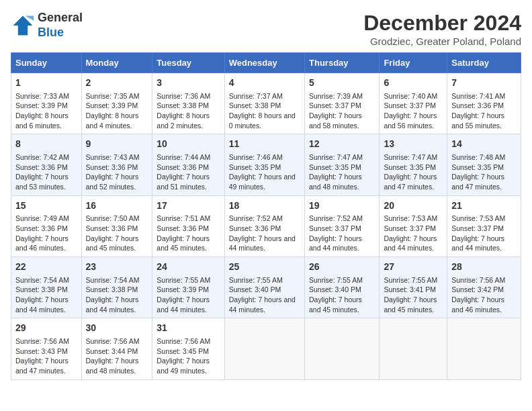 This screenshot has width=532, height=411. I want to click on cell-week3-day4: 19Sunrise: 7:52 AMSunset: 3:37 PMDayligh…, so click(343, 226).